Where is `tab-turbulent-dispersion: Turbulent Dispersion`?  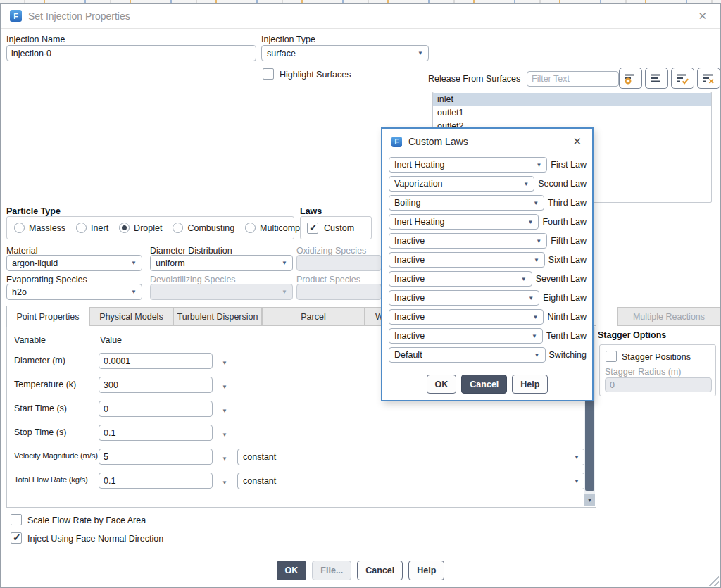 tab-turbulent-dispersion: Turbulent Dispersion is located at coordinates (218, 317).